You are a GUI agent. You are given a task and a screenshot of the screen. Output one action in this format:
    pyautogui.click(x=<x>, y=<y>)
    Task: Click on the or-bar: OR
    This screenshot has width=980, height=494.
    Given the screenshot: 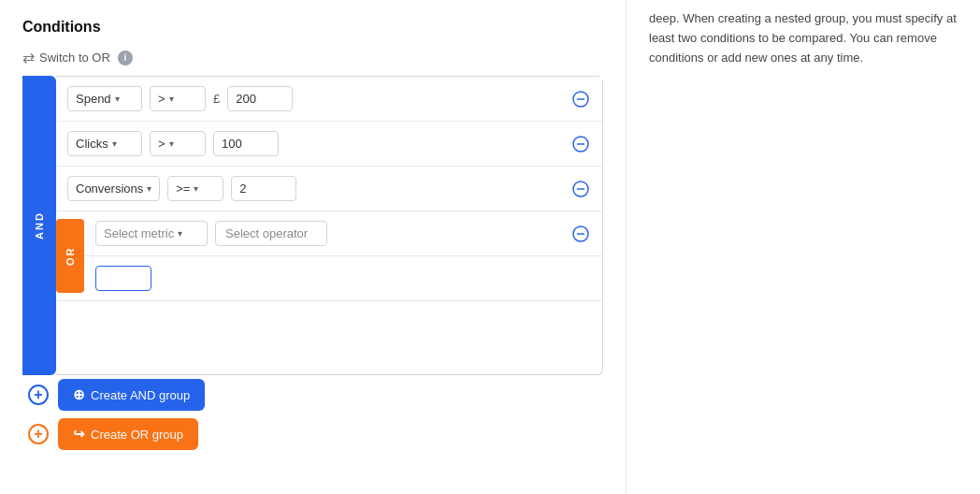 What is the action you would take?
    pyautogui.click(x=70, y=256)
    